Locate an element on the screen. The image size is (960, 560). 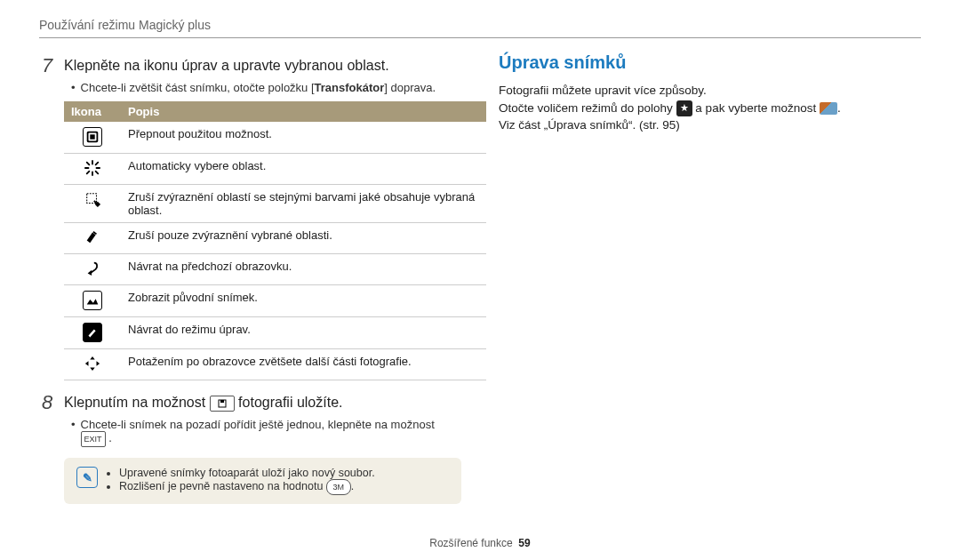
table-row: Návrat na předchozí obrazovku. is located at coordinates (276, 270).